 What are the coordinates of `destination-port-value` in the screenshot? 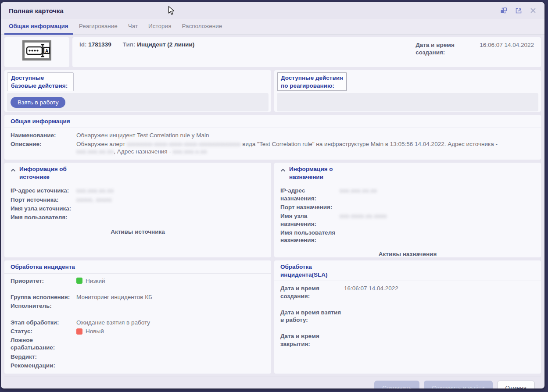 It's located at (437, 207).